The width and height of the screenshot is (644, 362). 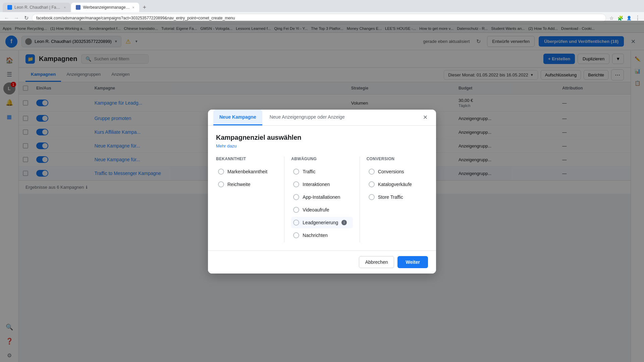 I want to click on modal-tabs-bar: Neue Kampagne Neue Anzeigengruppe oder A…, so click(x=322, y=118).